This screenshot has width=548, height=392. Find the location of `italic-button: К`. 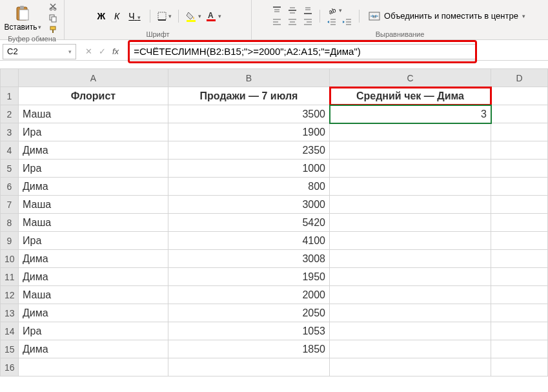

italic-button: К is located at coordinates (117, 16).